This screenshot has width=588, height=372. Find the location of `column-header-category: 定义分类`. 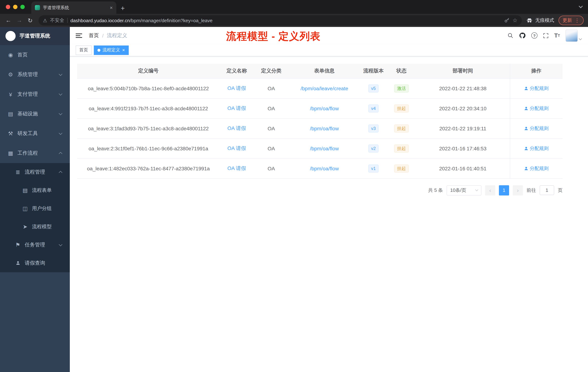

column-header-category: 定义分类 is located at coordinates (271, 71).